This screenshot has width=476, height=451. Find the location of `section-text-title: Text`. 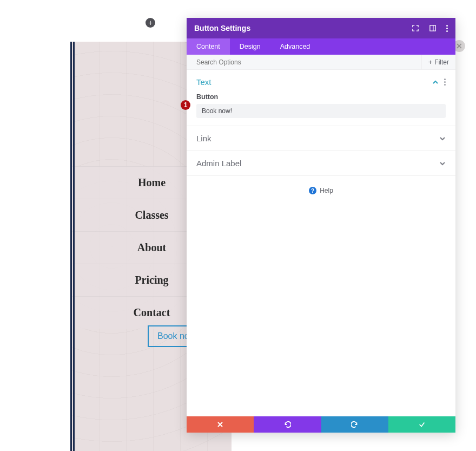

section-text-title: Text is located at coordinates (204, 82).